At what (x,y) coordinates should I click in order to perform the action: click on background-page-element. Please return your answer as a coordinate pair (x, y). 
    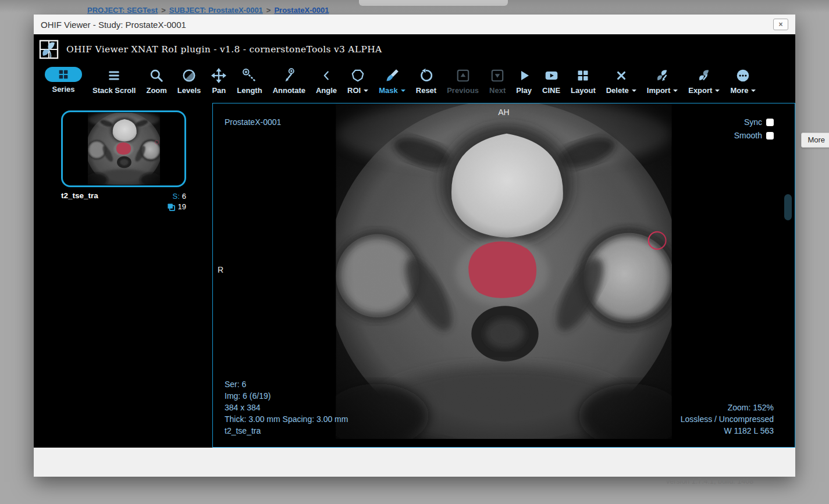
    Looking at the image, I should click on (433, 3).